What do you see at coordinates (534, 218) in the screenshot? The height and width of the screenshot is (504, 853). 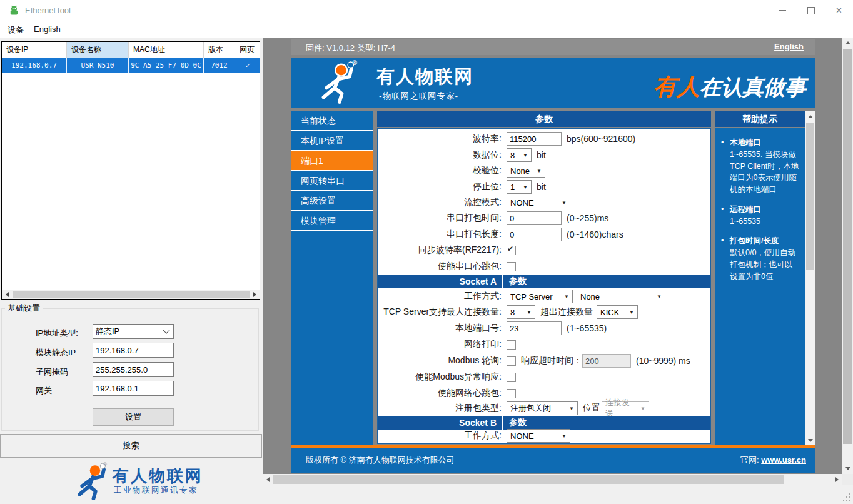 I see `packtime-input` at bounding box center [534, 218].